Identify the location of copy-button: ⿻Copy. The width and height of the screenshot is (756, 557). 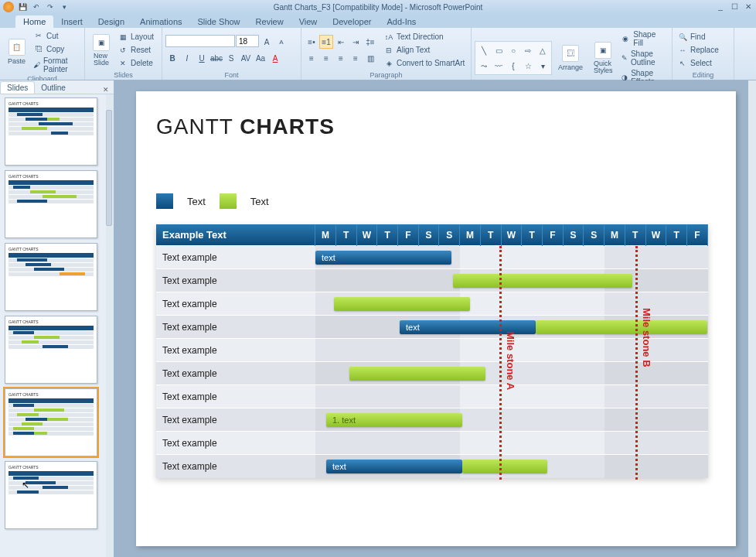
(56, 49).